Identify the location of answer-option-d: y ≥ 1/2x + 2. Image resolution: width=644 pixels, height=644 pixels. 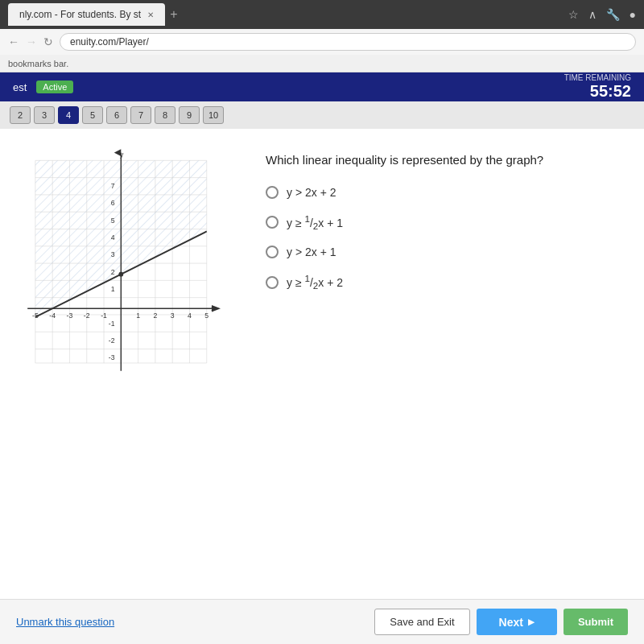
(447, 282).